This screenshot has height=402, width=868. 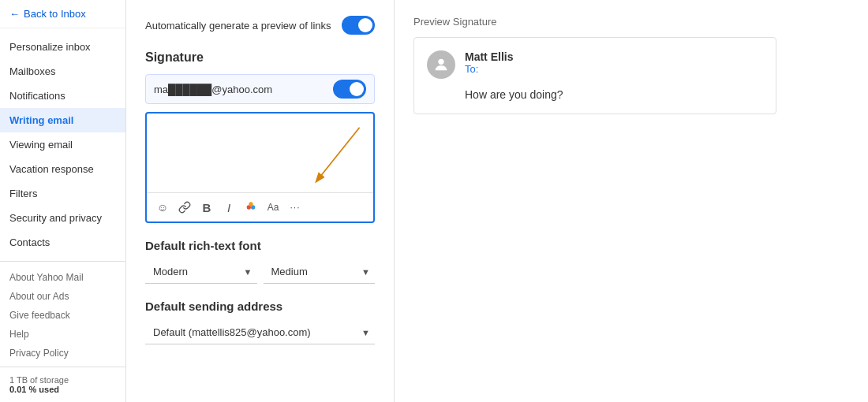 What do you see at coordinates (63, 353) in the screenshot?
I see `sidebar-item-privacy: Privacy Policy` at bounding box center [63, 353].